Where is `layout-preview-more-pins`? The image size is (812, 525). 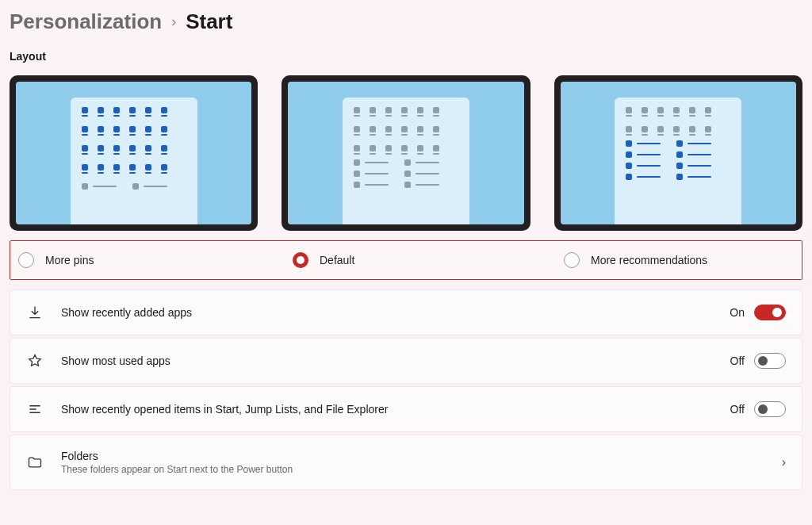
layout-preview-more-pins is located at coordinates (133, 153).